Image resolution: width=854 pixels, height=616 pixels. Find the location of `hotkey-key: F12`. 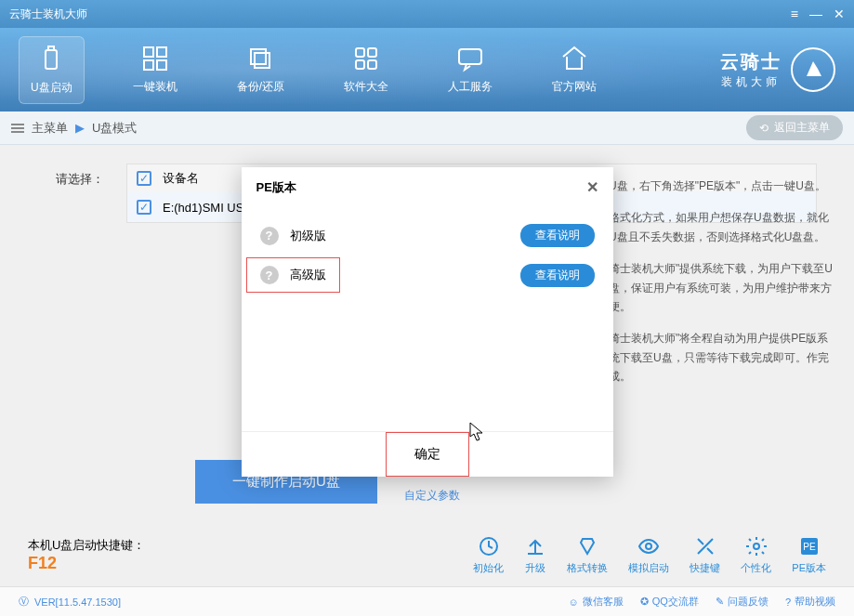

hotkey-key: F12 is located at coordinates (86, 563).